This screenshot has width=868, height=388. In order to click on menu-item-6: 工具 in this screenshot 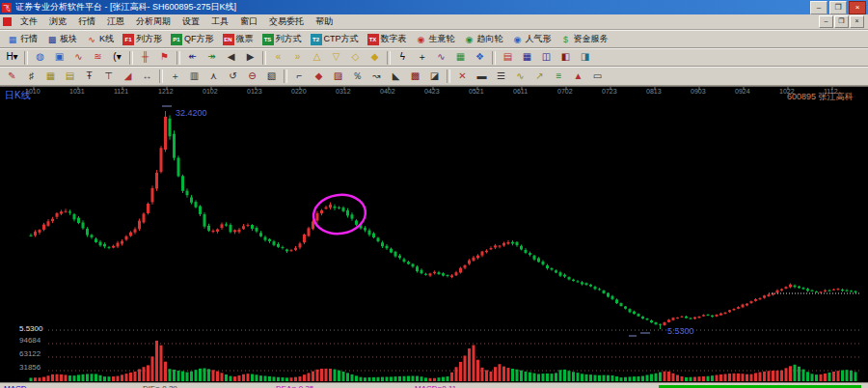, I will do `click(220, 21)`.